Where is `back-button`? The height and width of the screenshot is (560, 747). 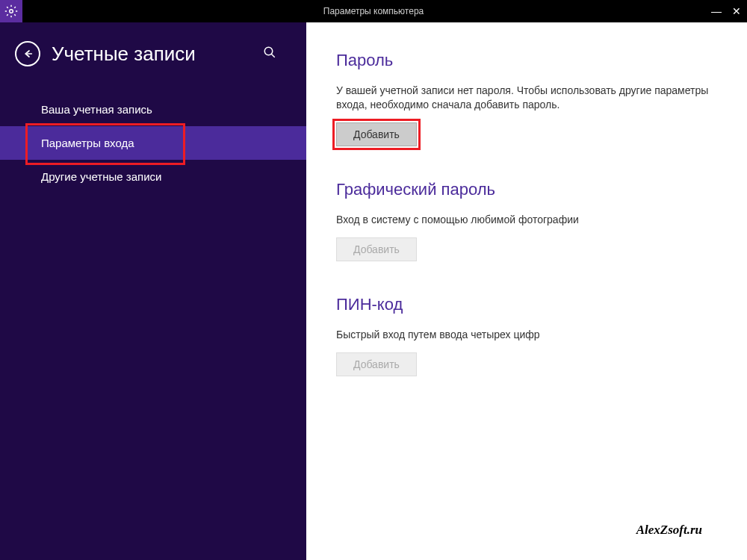 back-button is located at coordinates (28, 54).